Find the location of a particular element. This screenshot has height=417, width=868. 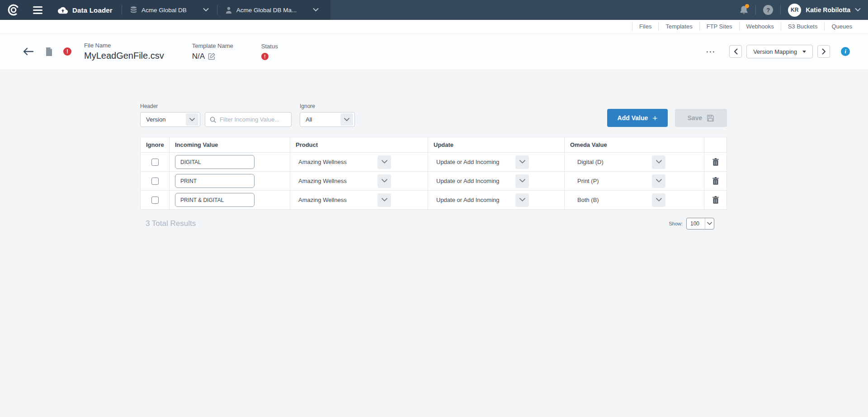

mapping-toolbar: Header Version Ignore All is located at coordinates (434, 115).